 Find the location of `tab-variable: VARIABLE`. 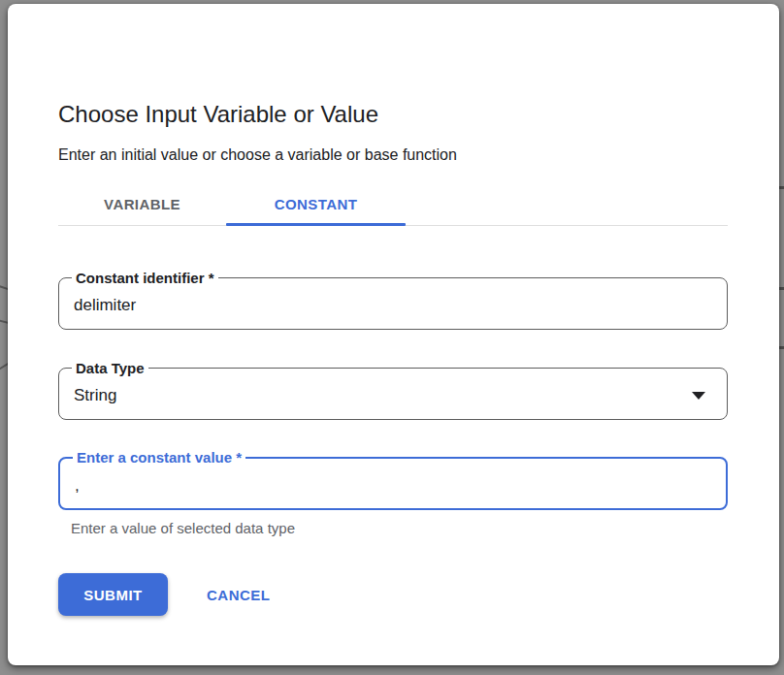

tab-variable: VARIABLE is located at coordinates (142, 204).